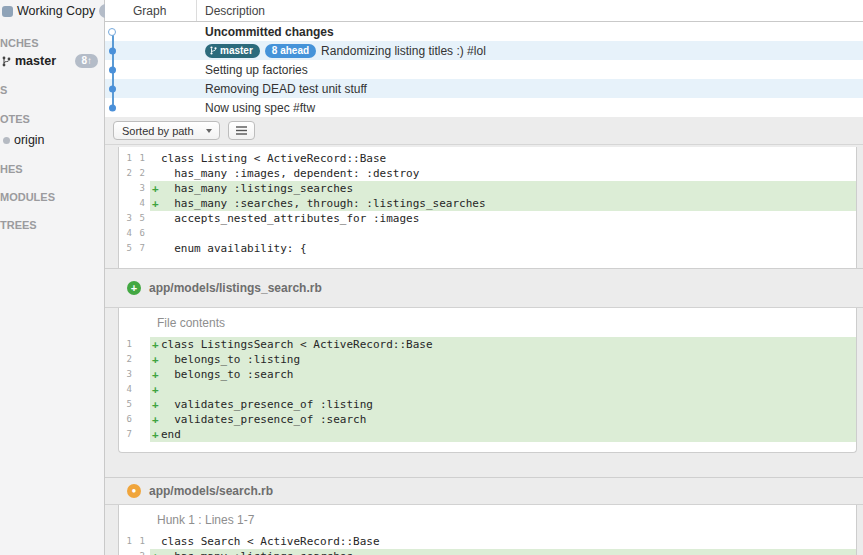 This screenshot has width=863, height=555. What do you see at coordinates (503, 204) in the screenshot?
I see `line-body: + has_many :searches, through: :listings…` at bounding box center [503, 204].